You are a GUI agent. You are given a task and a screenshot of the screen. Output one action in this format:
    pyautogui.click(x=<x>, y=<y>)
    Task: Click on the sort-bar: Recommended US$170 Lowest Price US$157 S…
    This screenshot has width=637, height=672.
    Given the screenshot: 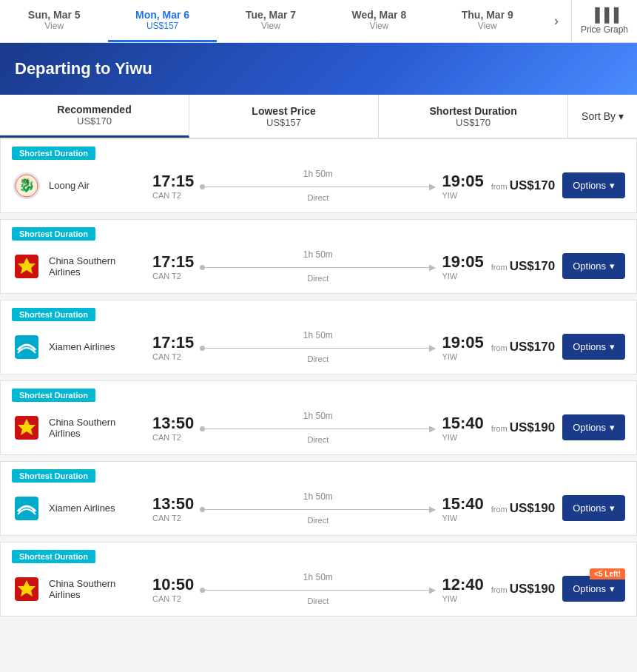 What is the action you would take?
    pyautogui.click(x=318, y=117)
    